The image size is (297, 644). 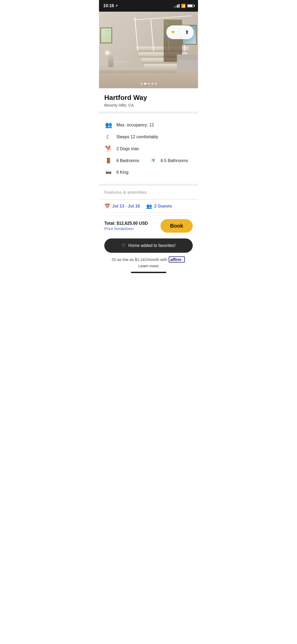 I want to click on beds-text: 6 King, so click(x=122, y=172).